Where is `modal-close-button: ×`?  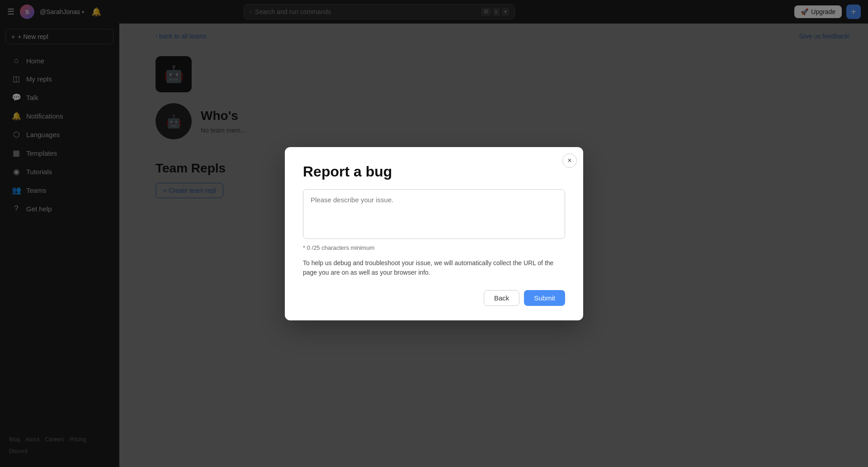 modal-close-button: × is located at coordinates (570, 161).